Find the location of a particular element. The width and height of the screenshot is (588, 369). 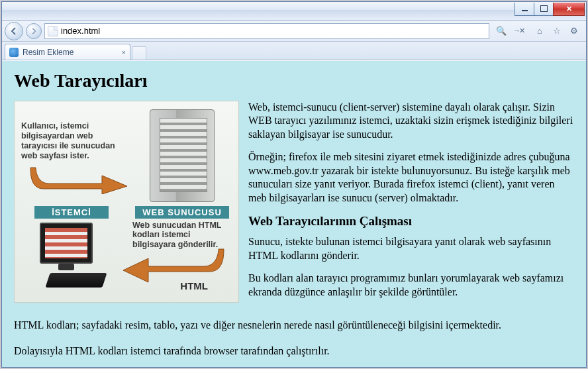

refresh-stop-icon: →✕ is located at coordinates (518, 31).